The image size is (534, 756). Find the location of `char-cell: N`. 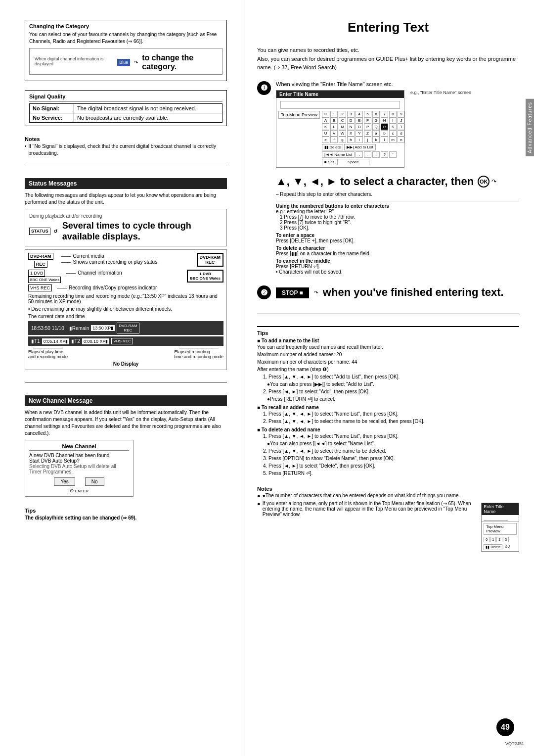

char-cell: N is located at coordinates (351, 127).